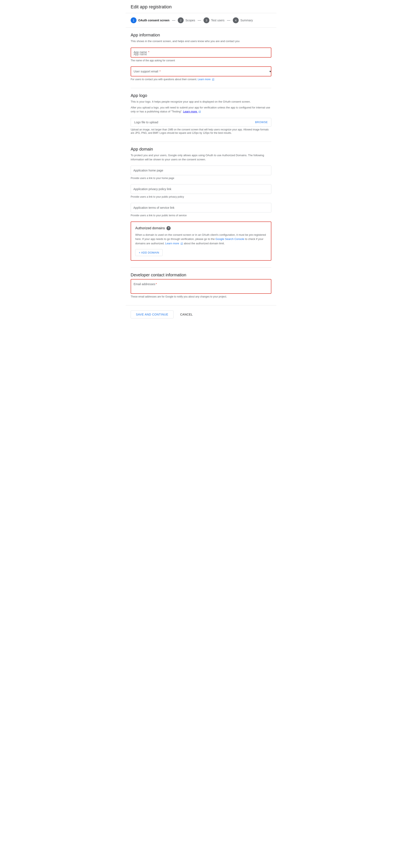  What do you see at coordinates (201, 216) in the screenshot?
I see `terms-of-service-hint: Provide users a link to your public term…` at bounding box center [201, 216].